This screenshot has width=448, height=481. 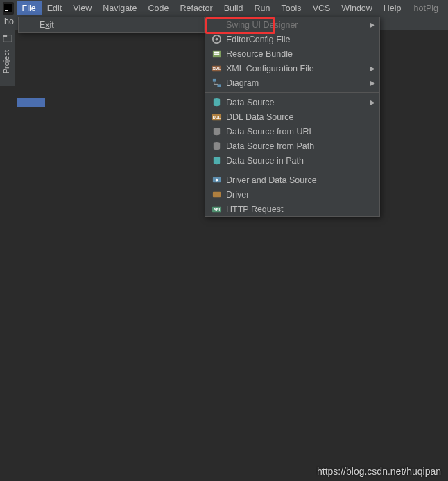 I want to click on menu-item-label: Diagram, so click(x=295, y=83).